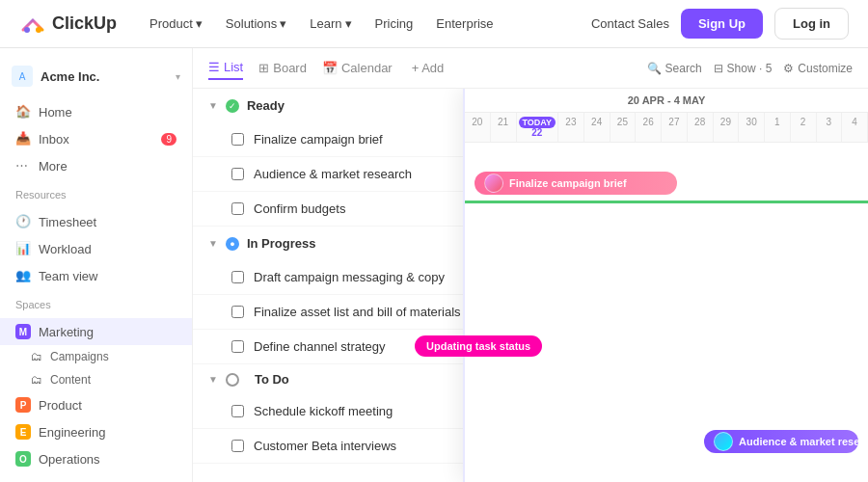 The width and height of the screenshot is (868, 482). What do you see at coordinates (428, 67) in the screenshot?
I see `add-view-button: + Add` at bounding box center [428, 67].